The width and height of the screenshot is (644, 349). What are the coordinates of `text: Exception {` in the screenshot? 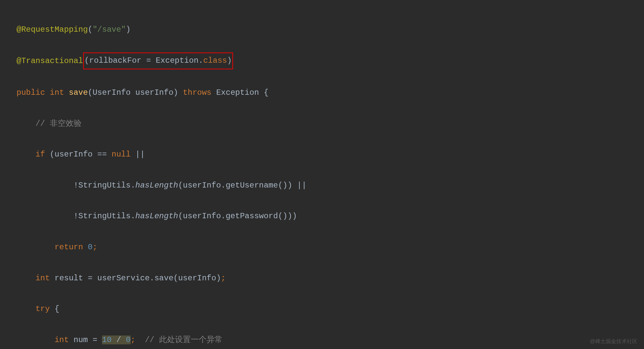 It's located at (240, 92).